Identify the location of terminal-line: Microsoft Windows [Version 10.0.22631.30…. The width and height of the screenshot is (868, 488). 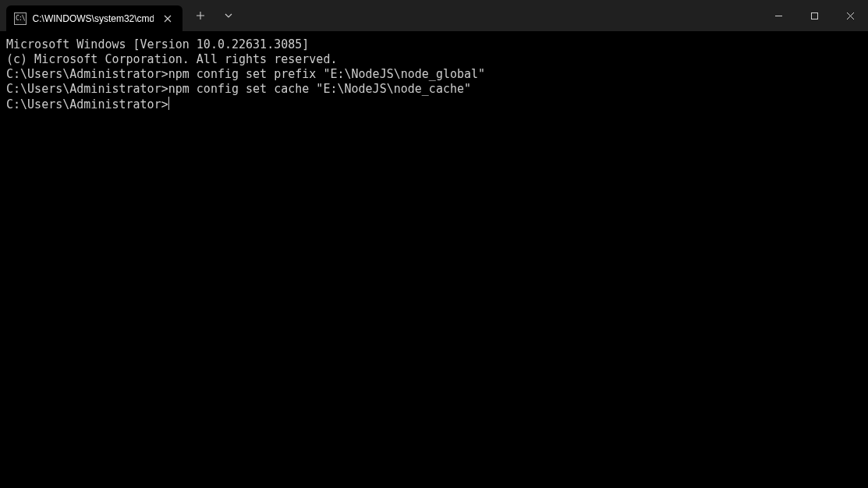
(434, 45).